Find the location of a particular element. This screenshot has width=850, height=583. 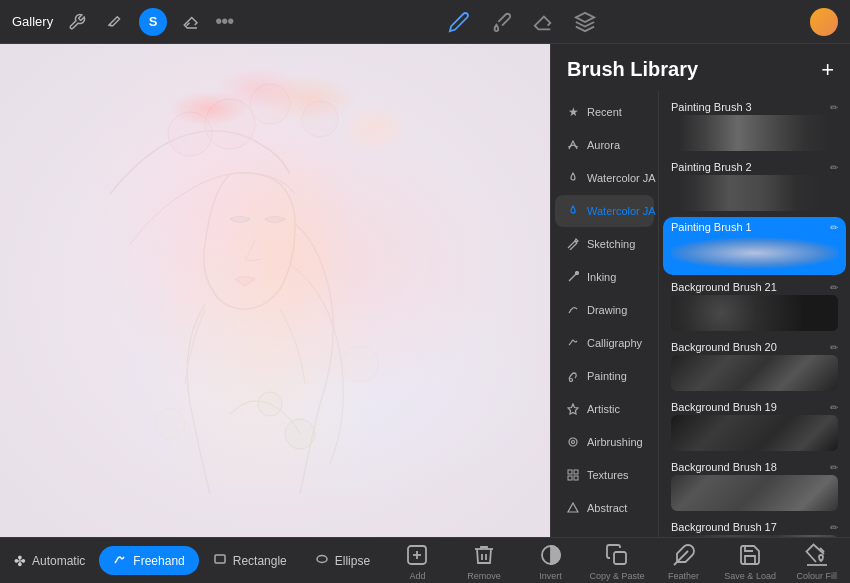

automatic-sel-icon: ✤ is located at coordinates (20, 561).